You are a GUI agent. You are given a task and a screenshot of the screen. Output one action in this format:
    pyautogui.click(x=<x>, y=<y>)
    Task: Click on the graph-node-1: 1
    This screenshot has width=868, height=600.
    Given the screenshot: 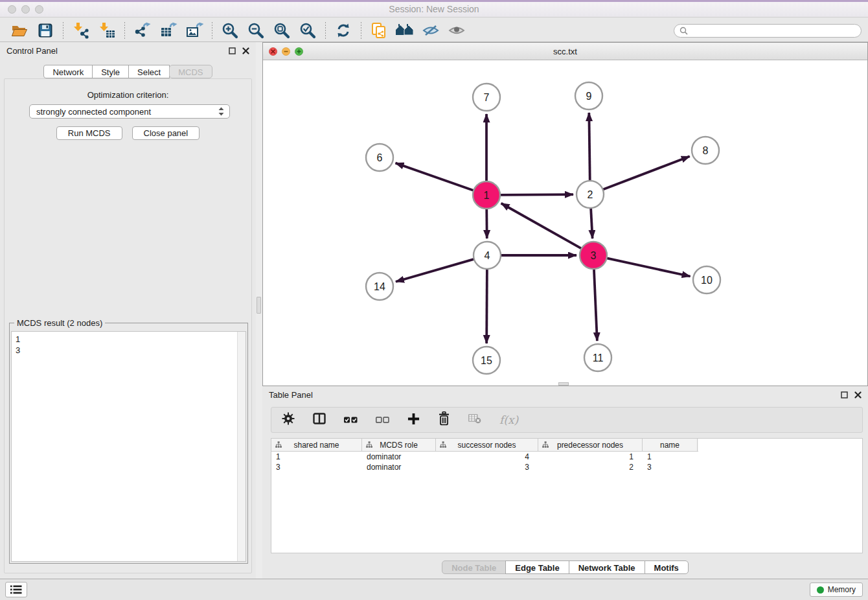 What is the action you would take?
    pyautogui.click(x=486, y=195)
    